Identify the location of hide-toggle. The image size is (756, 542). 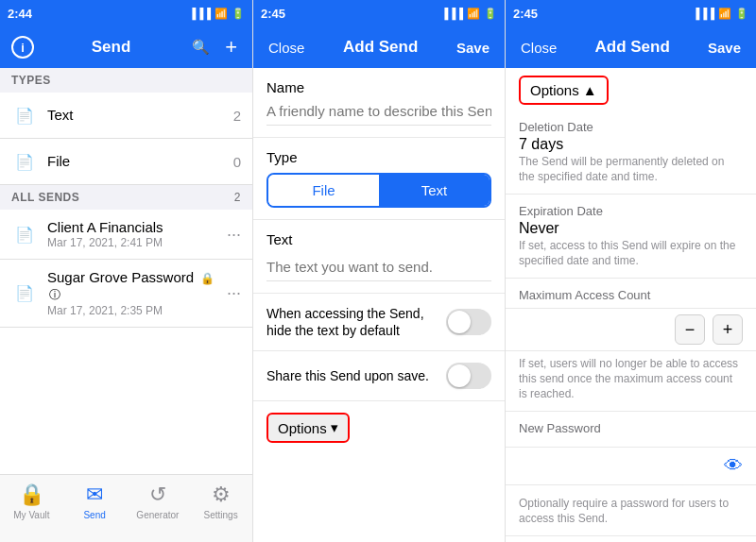
(469, 322).